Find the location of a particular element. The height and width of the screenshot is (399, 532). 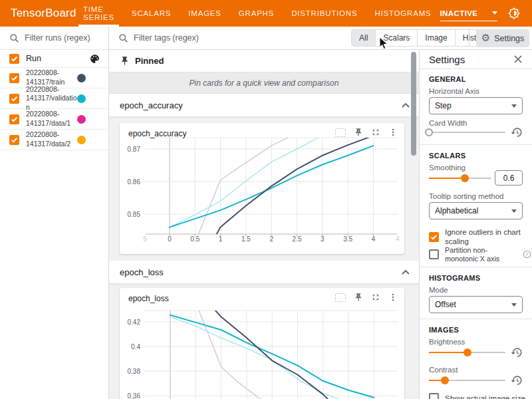

run-row: 20220808-141317/data/1 is located at coordinates (55, 120).